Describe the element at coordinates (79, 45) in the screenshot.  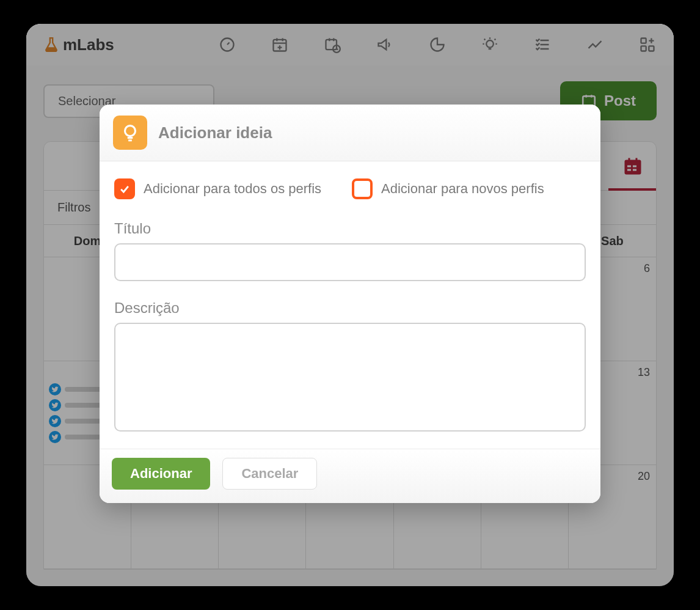
I see `brand-logo: mLabs` at that location.